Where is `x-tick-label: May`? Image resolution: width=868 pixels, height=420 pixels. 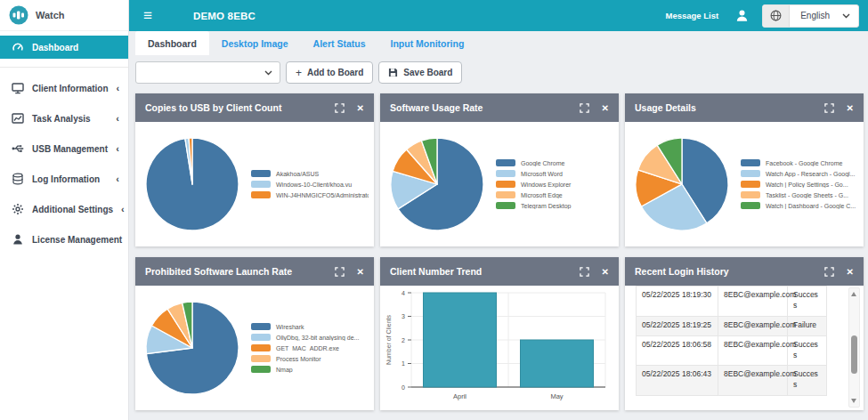 x-tick-label: May is located at coordinates (556, 397).